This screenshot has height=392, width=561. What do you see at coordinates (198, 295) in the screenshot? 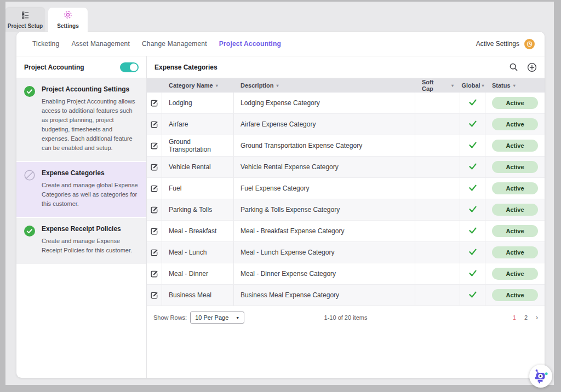
I see `category-name-cell: Business Meal` at bounding box center [198, 295].